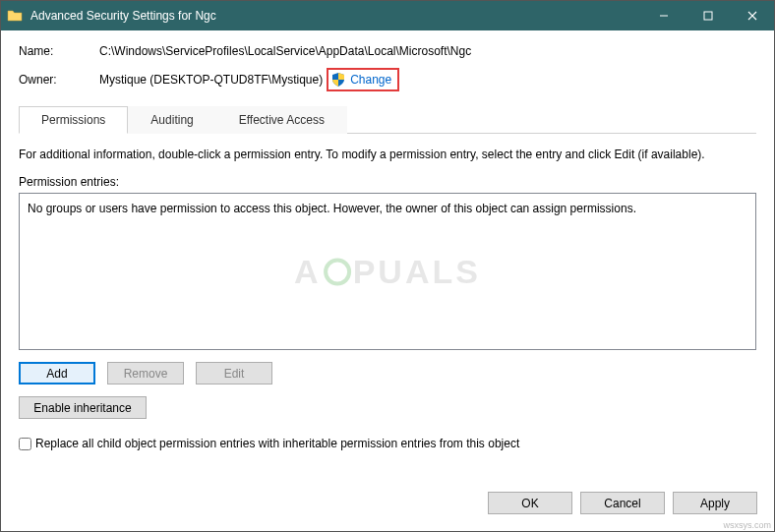 This screenshot has width=775, height=532. I want to click on titlebar: Advanced Security Settings for Ngc, so click(388, 16).